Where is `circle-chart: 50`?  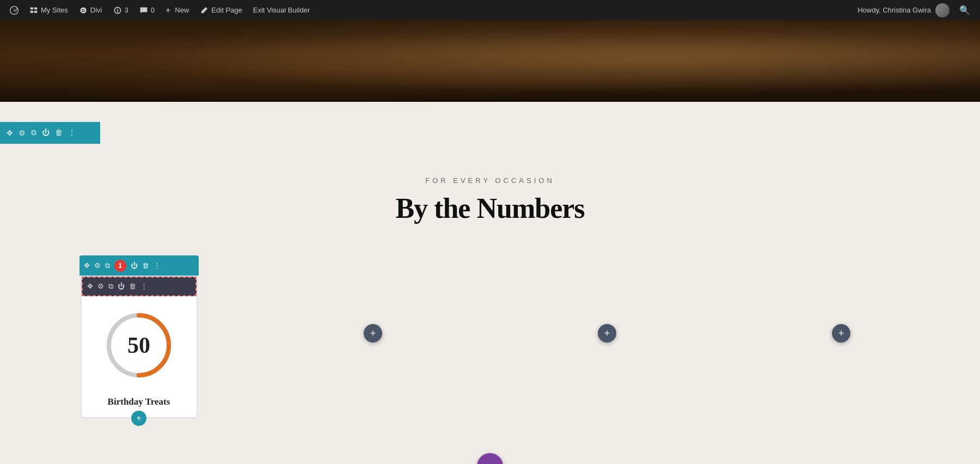 circle-chart: 50 is located at coordinates (139, 345).